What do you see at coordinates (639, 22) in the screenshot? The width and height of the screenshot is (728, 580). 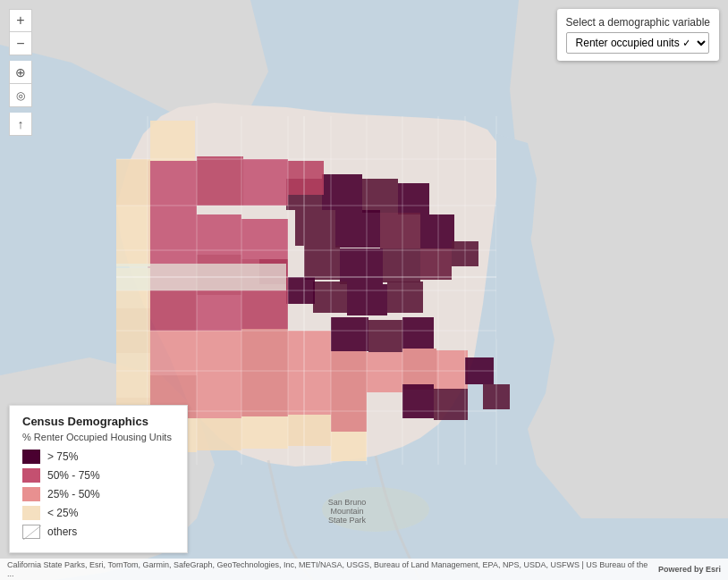 I see `dropdown-label: Select a demographic variable` at bounding box center [639, 22].